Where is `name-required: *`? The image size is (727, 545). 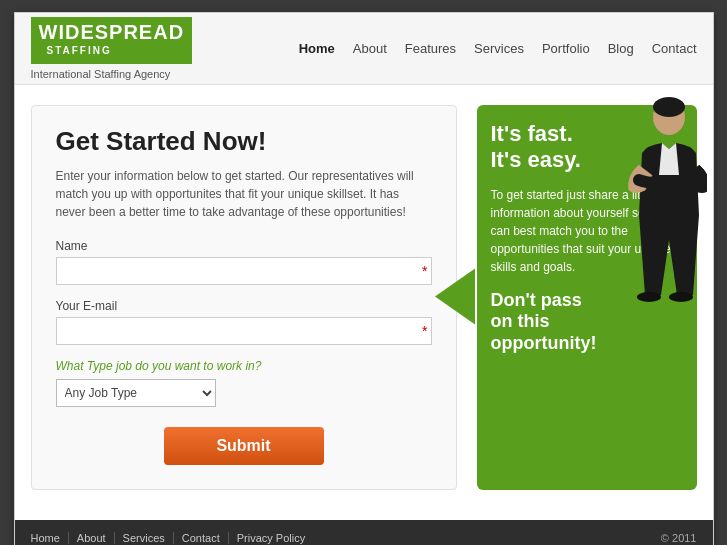
name-required: * is located at coordinates (424, 271).